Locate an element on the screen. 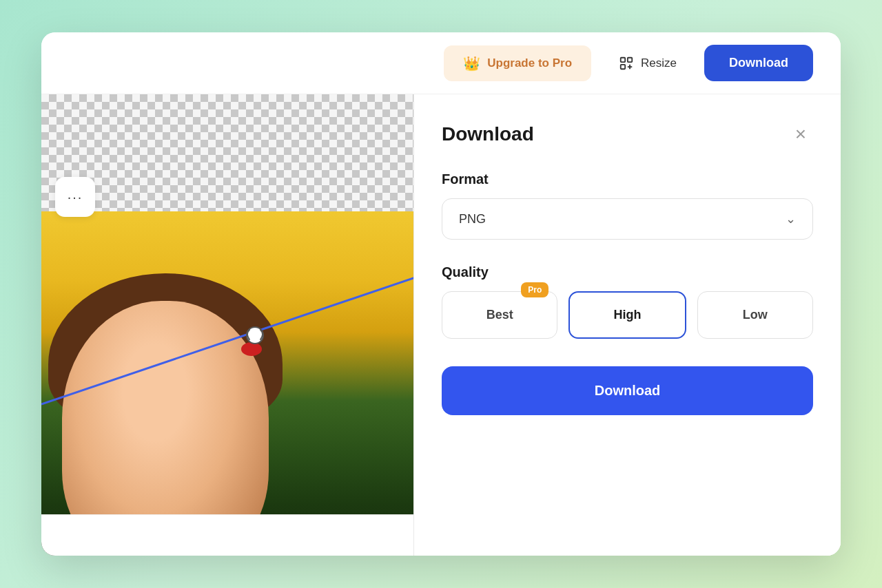 This screenshot has width=882, height=588. download-header-button: Download is located at coordinates (759, 63).